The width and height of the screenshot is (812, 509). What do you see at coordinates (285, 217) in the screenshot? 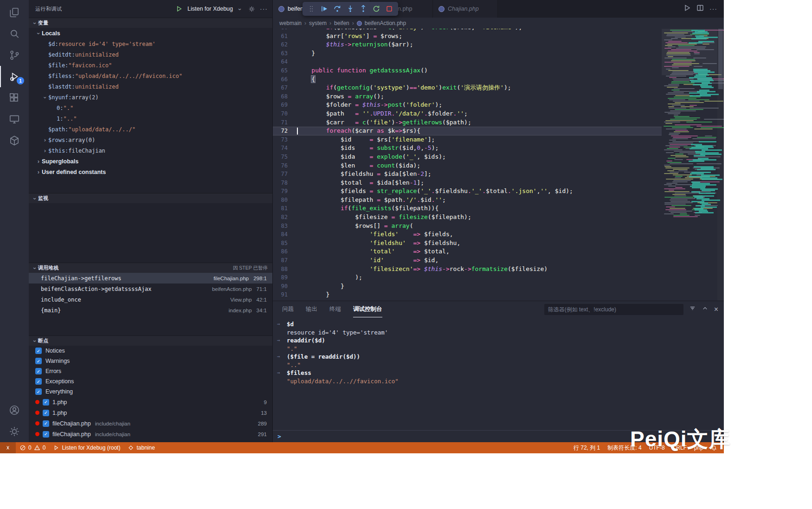
I see `line-number: 82` at bounding box center [285, 217].